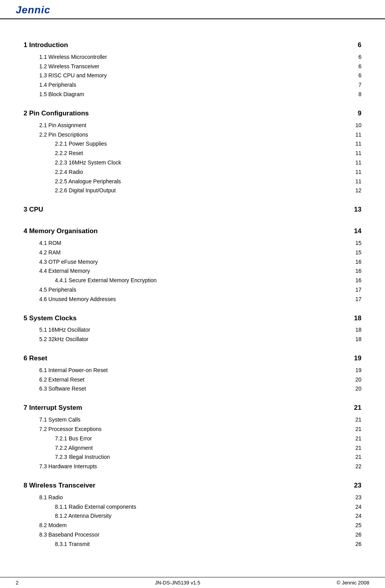 This screenshot has height=588, width=385. What do you see at coordinates (192, 135) in the screenshot?
I see `toc-row: 2.2 Pin Descriptions11` at bounding box center [192, 135].